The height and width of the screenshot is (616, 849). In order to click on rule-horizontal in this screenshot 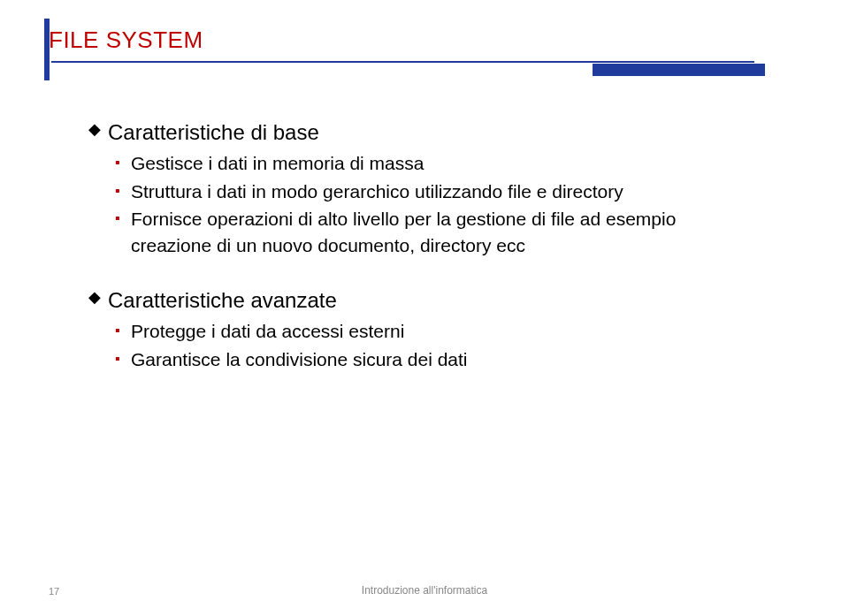, I will do `click(403, 62)`.